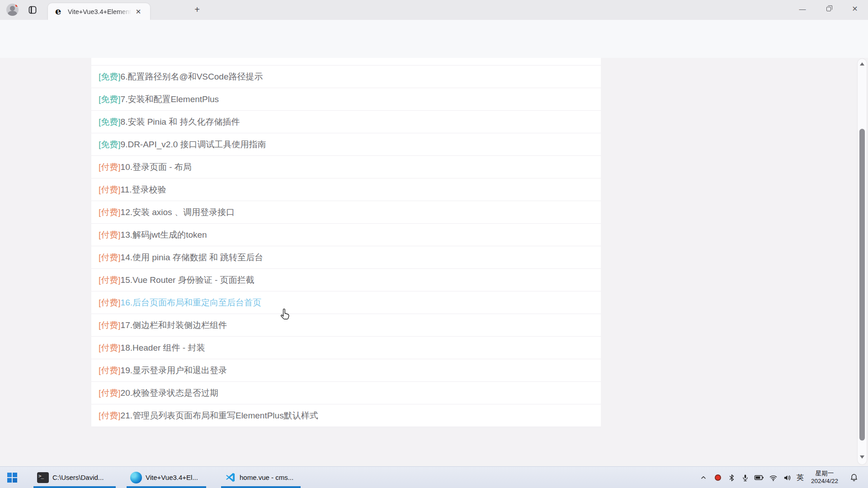 This screenshot has height=488, width=868. I want to click on course-list-item: [付费]10.登录页面 - 布局, so click(346, 167).